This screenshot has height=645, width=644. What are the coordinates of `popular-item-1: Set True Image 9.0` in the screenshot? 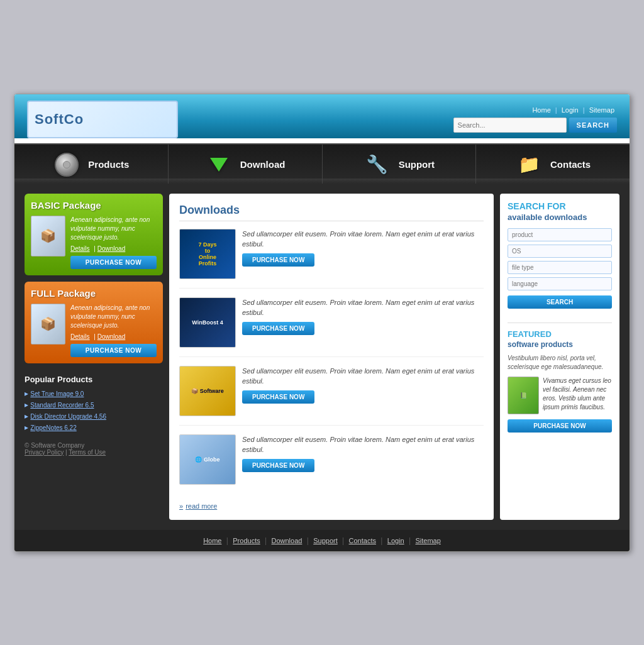 It's located at (94, 394).